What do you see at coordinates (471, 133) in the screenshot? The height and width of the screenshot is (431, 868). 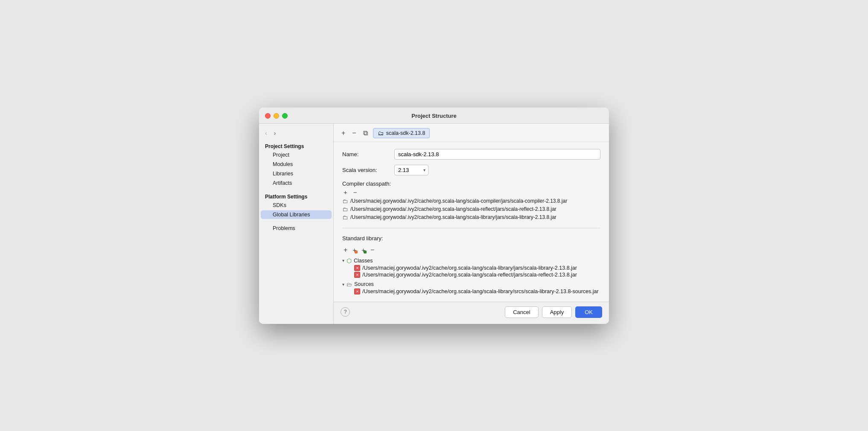 I see `toolbar: + − ⧉ 🗂 scala-sdk-2.13.8` at bounding box center [471, 133].